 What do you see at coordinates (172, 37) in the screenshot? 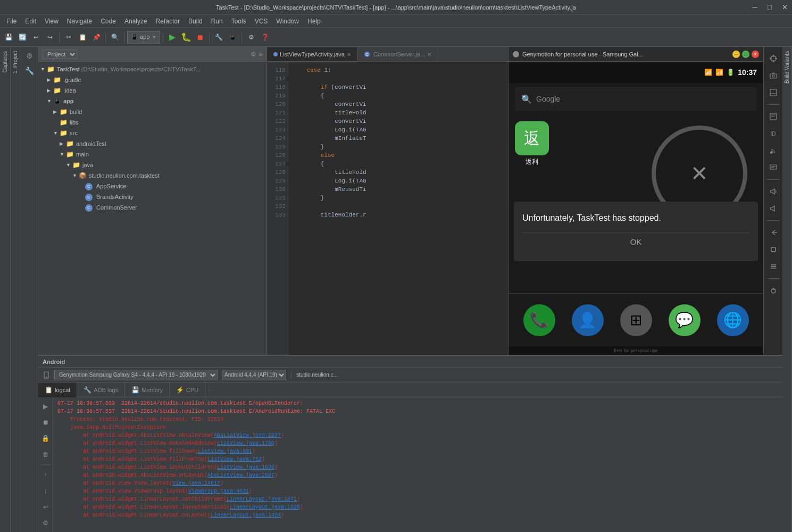
I see `toolbar-btn-run: ▶` at bounding box center [172, 37].